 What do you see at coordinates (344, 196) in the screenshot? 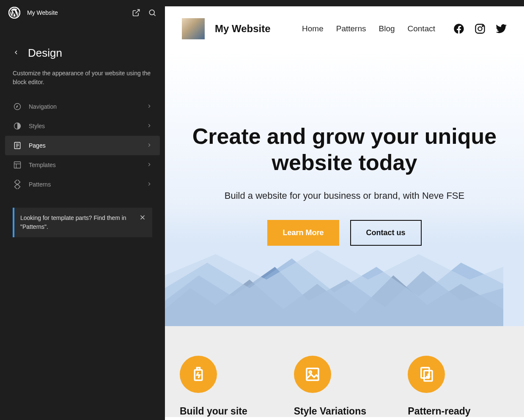
I see `hero-subtitle: Build a website for your business or bra…` at bounding box center [344, 196].